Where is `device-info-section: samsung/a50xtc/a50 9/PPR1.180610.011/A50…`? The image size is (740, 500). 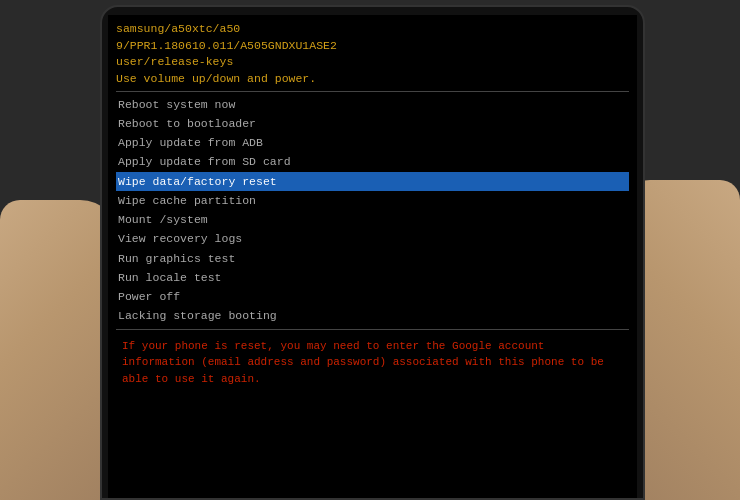 device-info-section: samsung/a50xtc/a50 9/PPR1.180610.011/A50… is located at coordinates (372, 54).